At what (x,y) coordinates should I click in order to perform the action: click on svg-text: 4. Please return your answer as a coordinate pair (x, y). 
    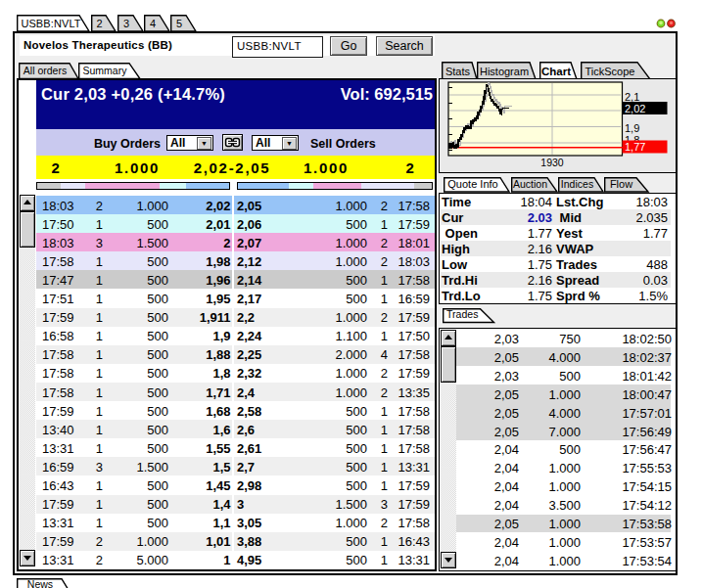
    Looking at the image, I should click on (153, 23).